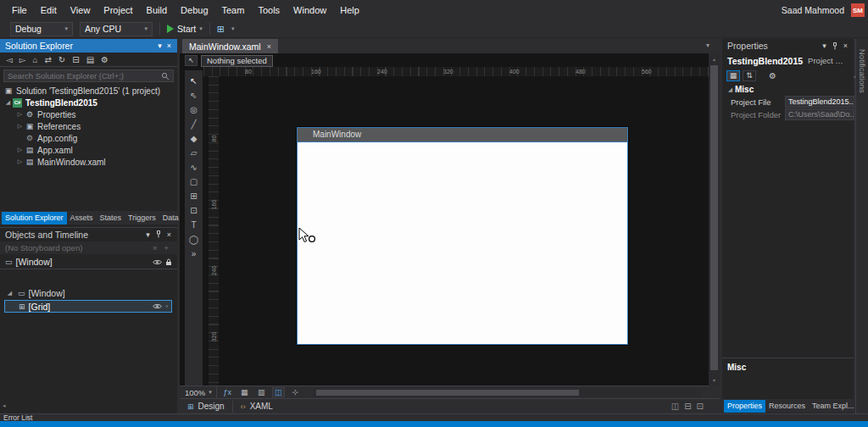 The height and width of the screenshot is (427, 868). Describe the element at coordinates (90, 59) in the screenshot. I see `show-all-files-icon: ▤` at that location.